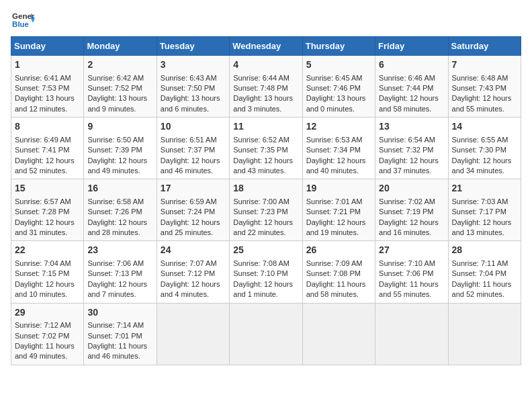  I want to click on day-info-line: Sunset: 7:01 PM, so click(120, 336).